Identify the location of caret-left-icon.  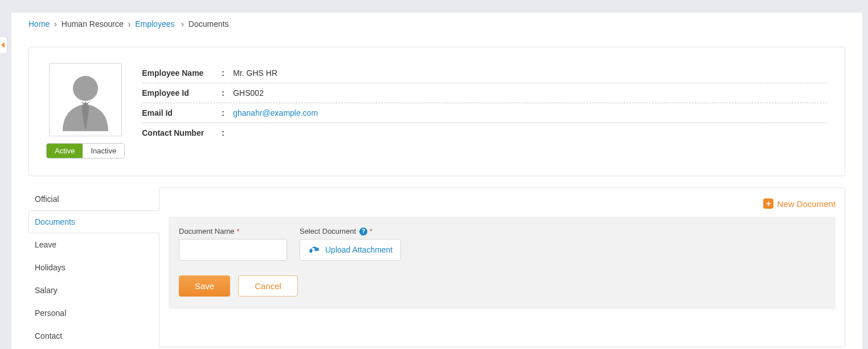
(3, 45).